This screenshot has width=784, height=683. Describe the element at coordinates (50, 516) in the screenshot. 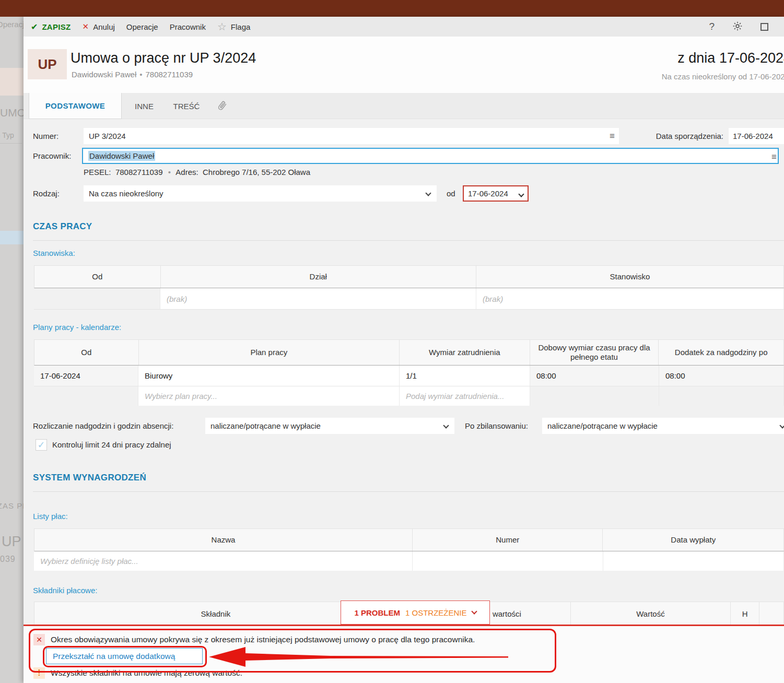

I see `listy-plac-label: Listy płac:` at that location.